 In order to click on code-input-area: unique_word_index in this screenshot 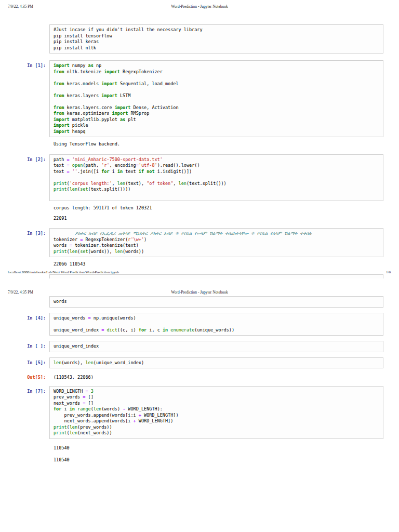, I will do `click(216, 347)`.